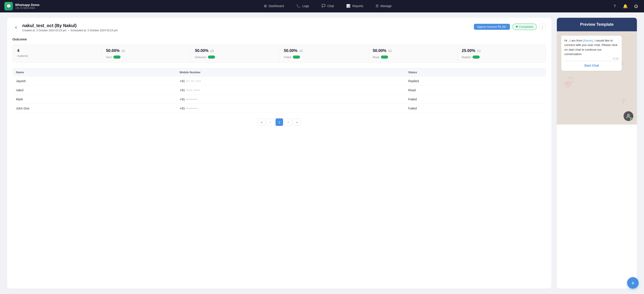 This screenshot has width=644, height=294. What do you see at coordinates (27, 8) in the screenshot?
I see `brand-phone: +91 22 6819 9483` at bounding box center [27, 8].